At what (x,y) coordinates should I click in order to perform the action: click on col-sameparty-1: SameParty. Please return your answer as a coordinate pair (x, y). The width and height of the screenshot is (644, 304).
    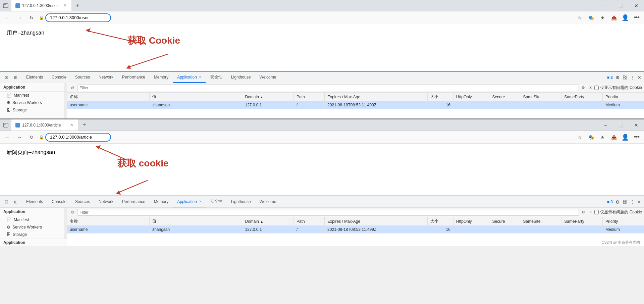
    Looking at the image, I should click on (582, 97).